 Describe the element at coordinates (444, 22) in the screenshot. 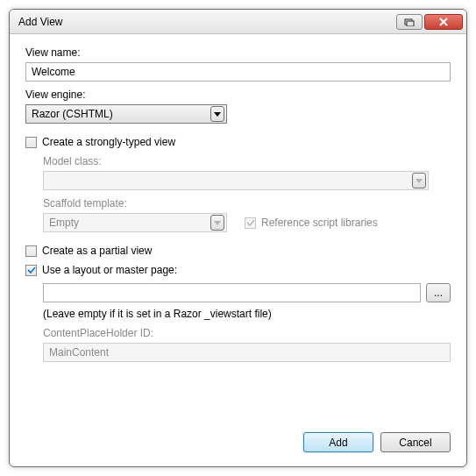

I see `close-button` at that location.